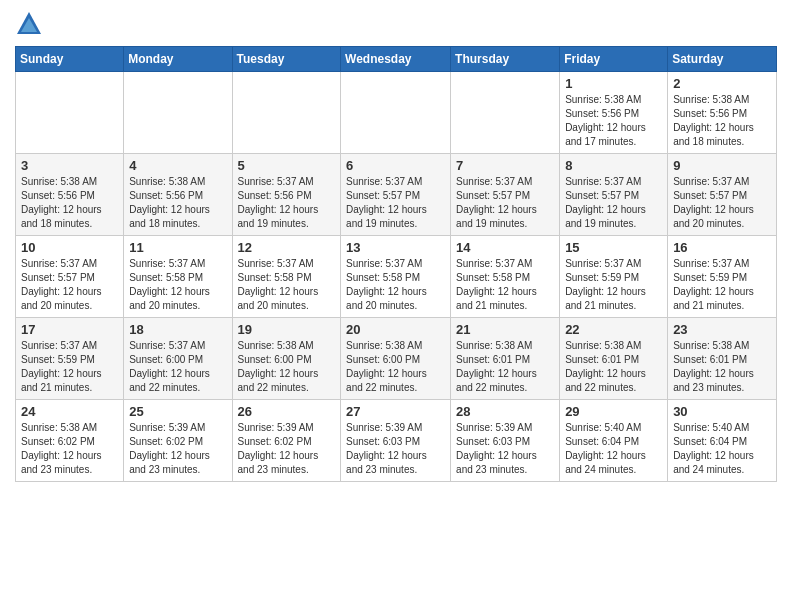 This screenshot has width=792, height=612. I want to click on calendar-day-header: Sunday, so click(70, 60).